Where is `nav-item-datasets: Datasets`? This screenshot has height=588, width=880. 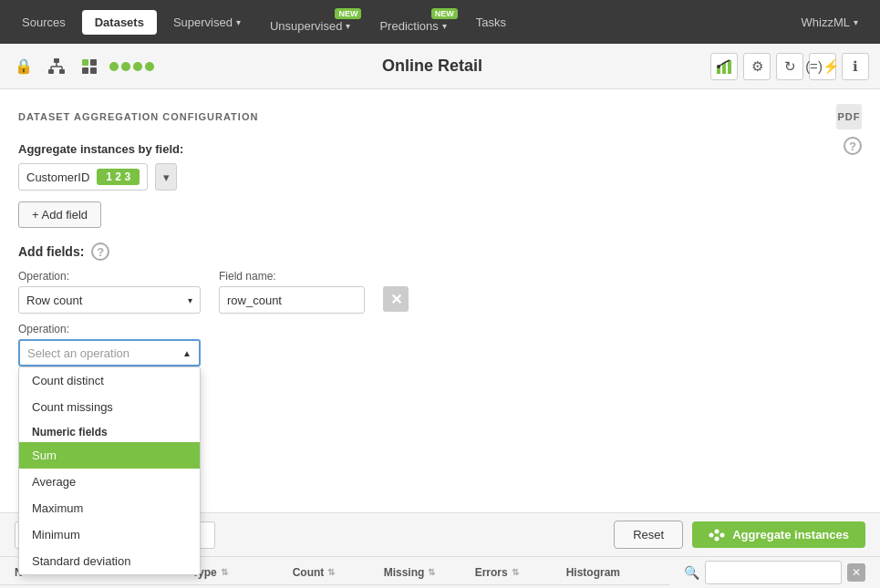 nav-item-datasets: Datasets is located at coordinates (119, 22).